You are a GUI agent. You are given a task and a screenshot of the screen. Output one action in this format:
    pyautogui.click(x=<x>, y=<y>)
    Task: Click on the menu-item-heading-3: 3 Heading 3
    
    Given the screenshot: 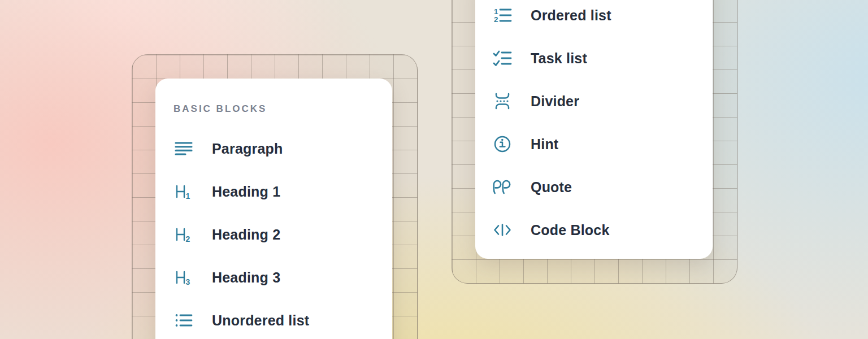 What is the action you would take?
    pyautogui.click(x=274, y=277)
    